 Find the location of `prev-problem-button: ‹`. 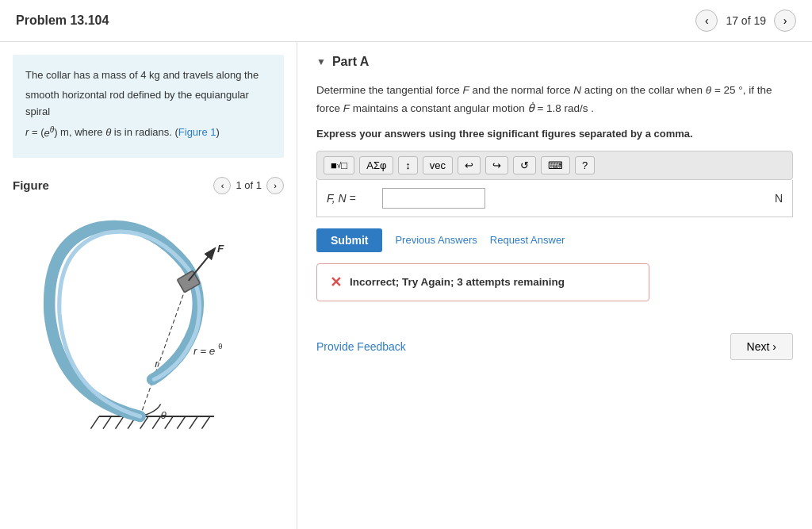

prev-problem-button: ‹ is located at coordinates (707, 21).